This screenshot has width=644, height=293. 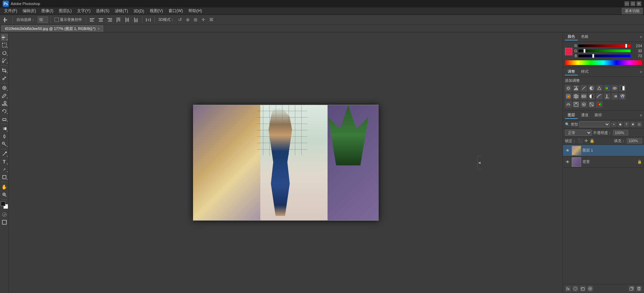 I want to click on align-right-btn, so click(x=110, y=20).